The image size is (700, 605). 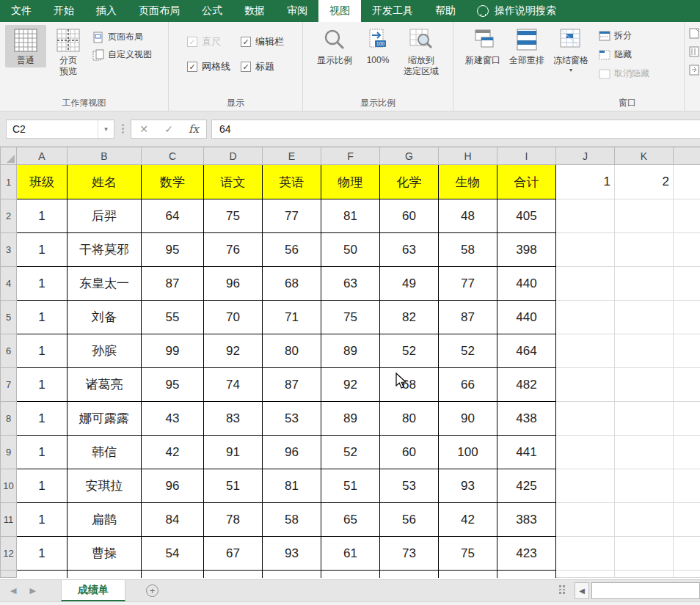 I want to click on column-header-F: F, so click(x=351, y=156).